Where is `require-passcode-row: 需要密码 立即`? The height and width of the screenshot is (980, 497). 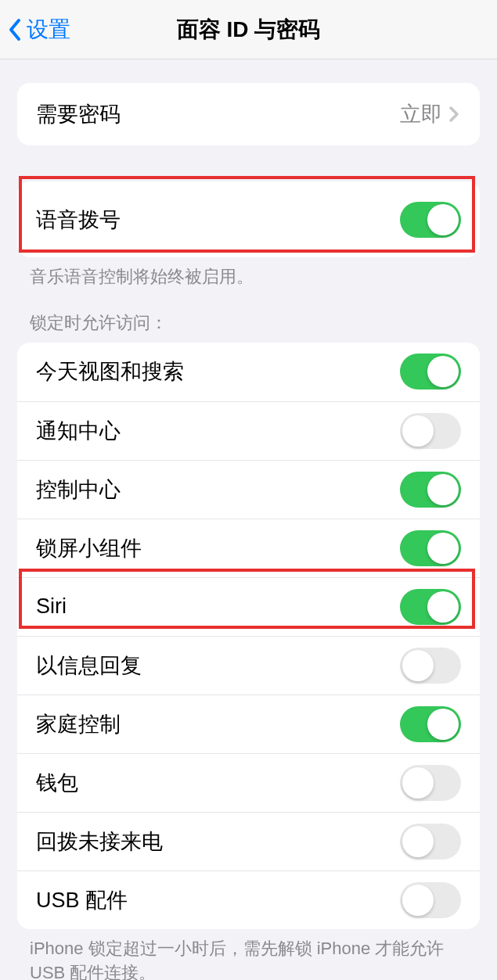 require-passcode-row: 需要密码 立即 is located at coordinates (249, 114).